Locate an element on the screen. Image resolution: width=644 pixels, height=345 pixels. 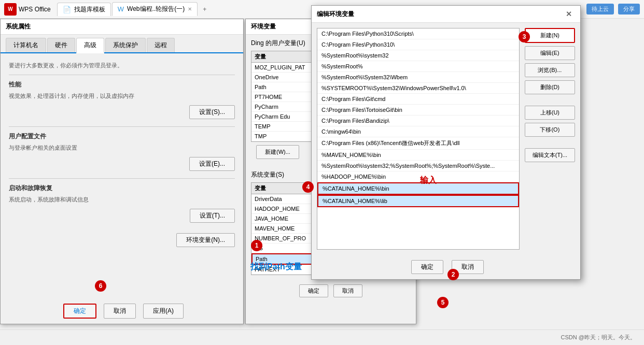
path-item-15: %CATALINA_HOME%\lib is located at coordinates (418, 201).